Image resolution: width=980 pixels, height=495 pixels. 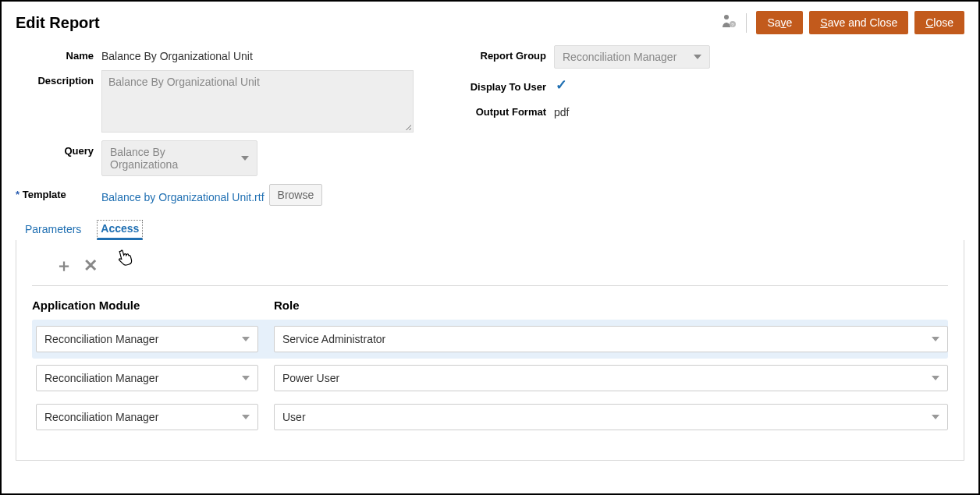 I want to click on column-header-module: Application Module, so click(x=149, y=306).